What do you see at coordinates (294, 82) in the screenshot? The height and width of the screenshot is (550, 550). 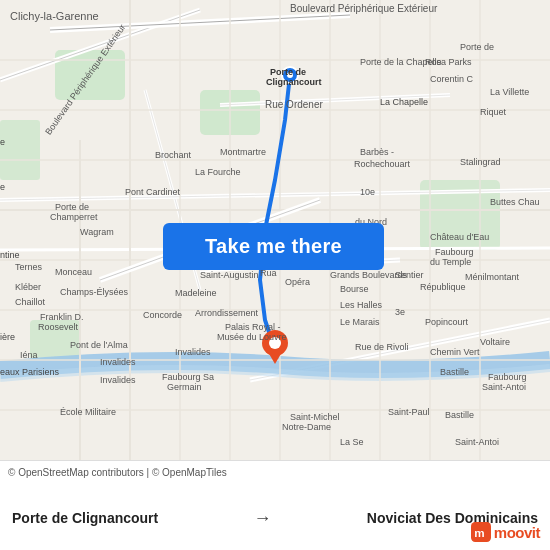 I see `svg-text: Clignancourt` at bounding box center [294, 82].